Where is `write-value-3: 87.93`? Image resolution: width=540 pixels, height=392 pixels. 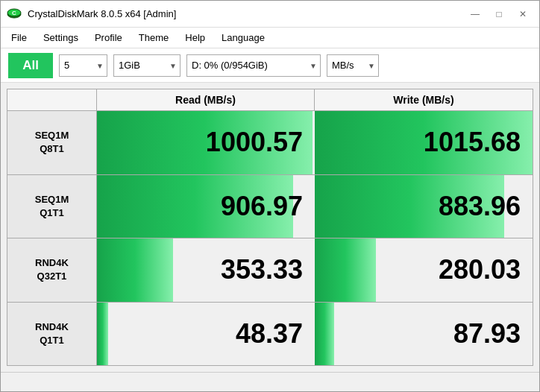
write-value-3: 87.93 is located at coordinates (487, 334).